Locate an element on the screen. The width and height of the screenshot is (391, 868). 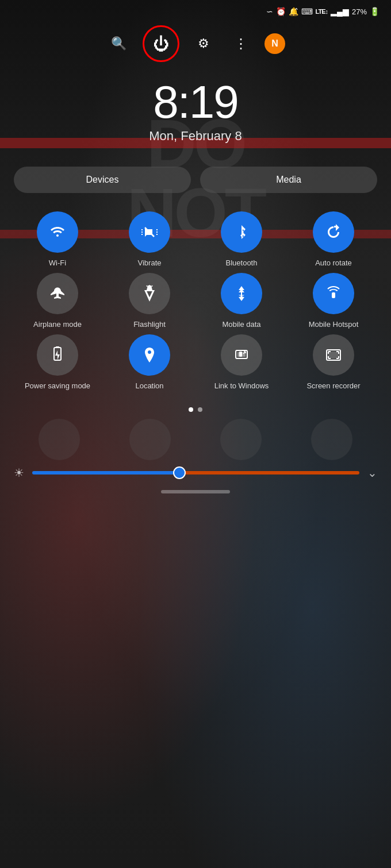
gear-icon: ⚙ is located at coordinates (204, 44).